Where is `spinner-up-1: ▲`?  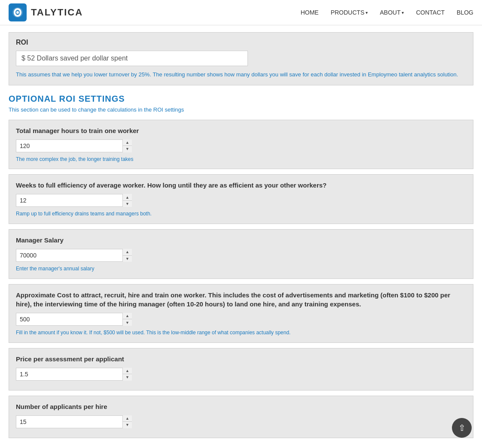 spinner-up-1: ▲ is located at coordinates (127, 197).